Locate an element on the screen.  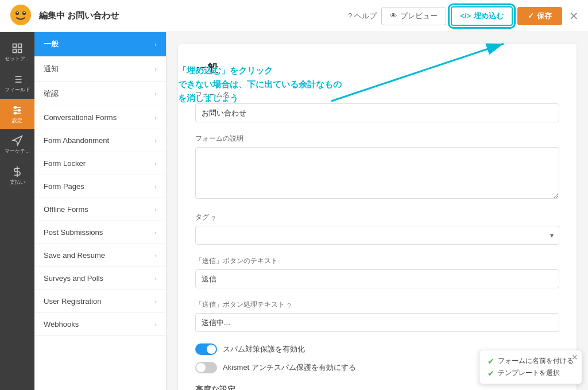
sidebar-item-surveys-polls: Surveys and Polls › is located at coordinates (100, 279).